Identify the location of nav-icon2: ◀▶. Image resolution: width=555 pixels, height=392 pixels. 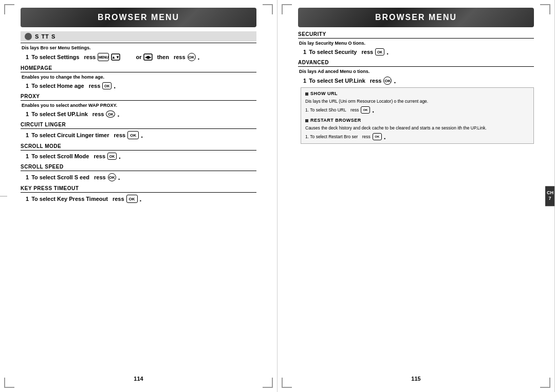
(148, 57).